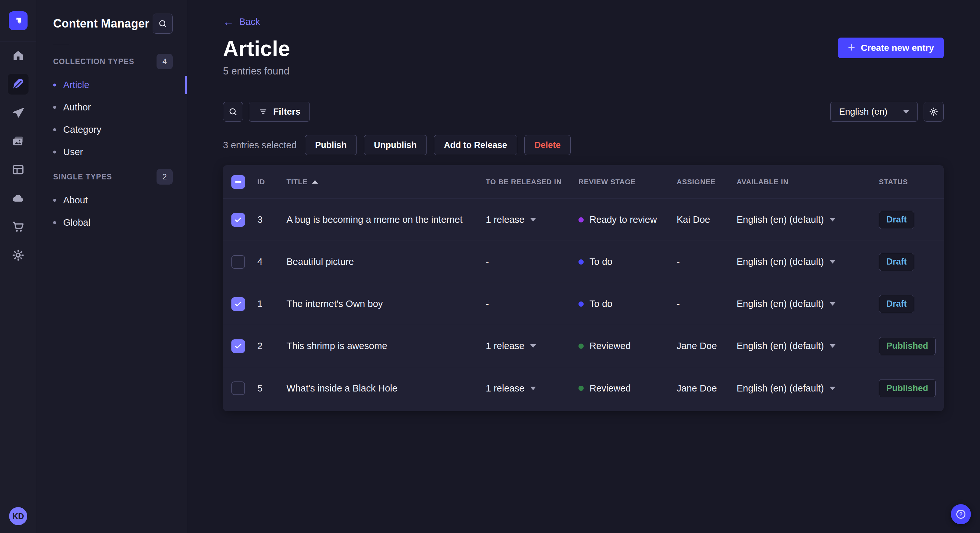 This screenshot has height=533, width=980. What do you see at coordinates (112, 152) in the screenshot?
I see `sidebar-item-user: User` at bounding box center [112, 152].